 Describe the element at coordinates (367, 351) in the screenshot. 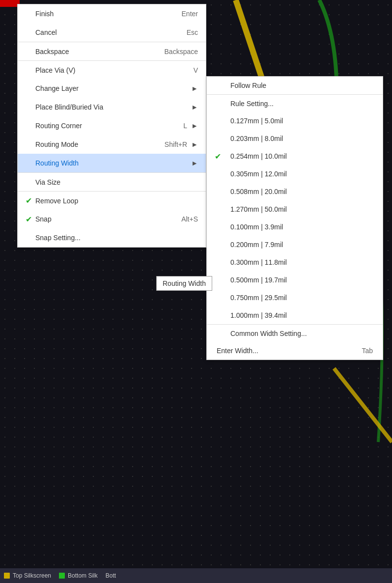

I see `enter-width-shortcut: Tab` at that location.